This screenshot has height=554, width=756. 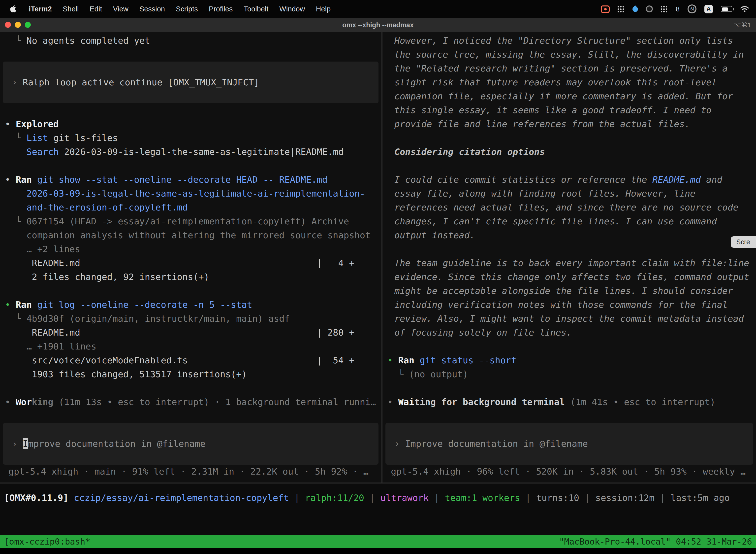 I want to click on terminal-line: provide file and line references from th…, so click(x=569, y=124).